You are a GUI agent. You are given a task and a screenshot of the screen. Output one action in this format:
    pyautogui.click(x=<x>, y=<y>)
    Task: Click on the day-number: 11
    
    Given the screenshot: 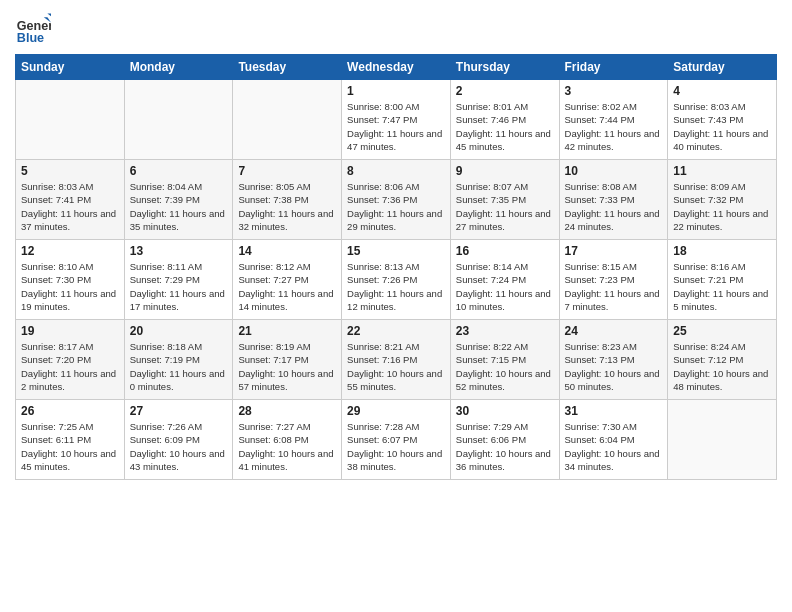 What is the action you would take?
    pyautogui.click(x=722, y=171)
    